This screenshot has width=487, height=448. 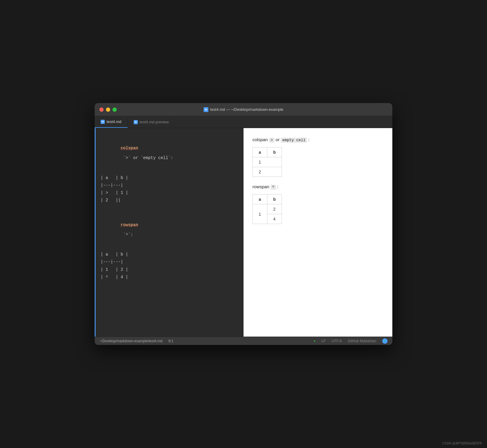 What do you see at coordinates (267, 209) in the screenshot?
I see `table-row: 1 2` at bounding box center [267, 209].